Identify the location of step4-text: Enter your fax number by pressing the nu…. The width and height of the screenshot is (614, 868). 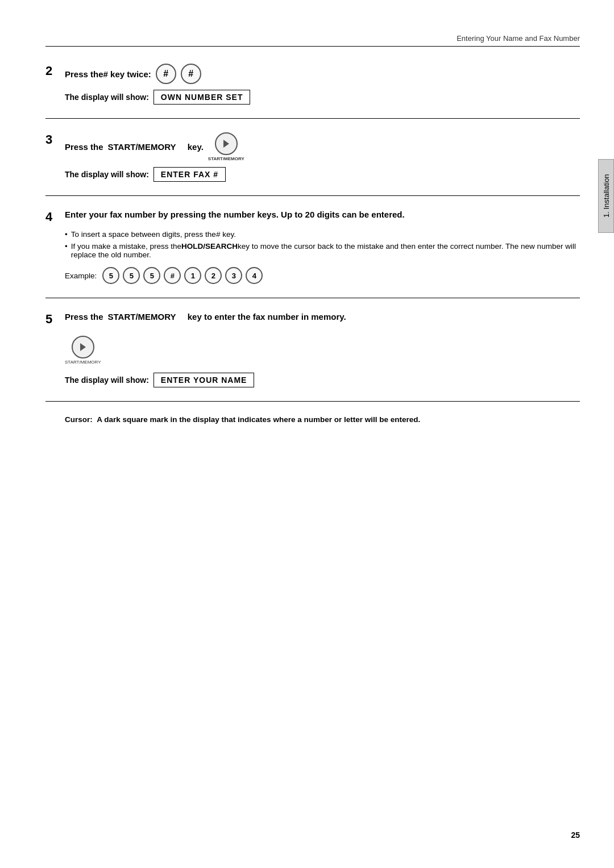
(235, 215).